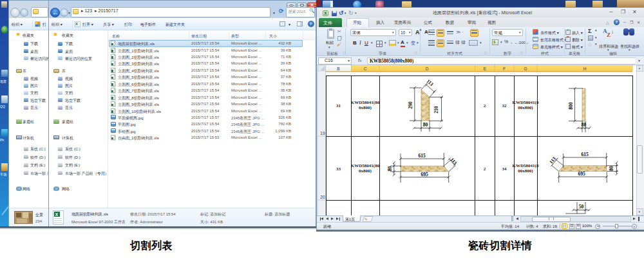  Describe the element at coordinates (585, 68) in the screenshot. I see `svg-text: H` at that location.